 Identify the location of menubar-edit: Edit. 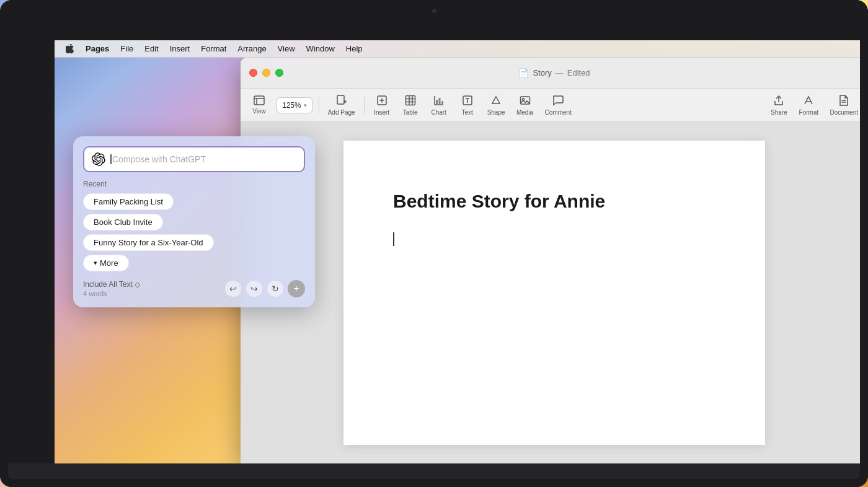
(151, 48).